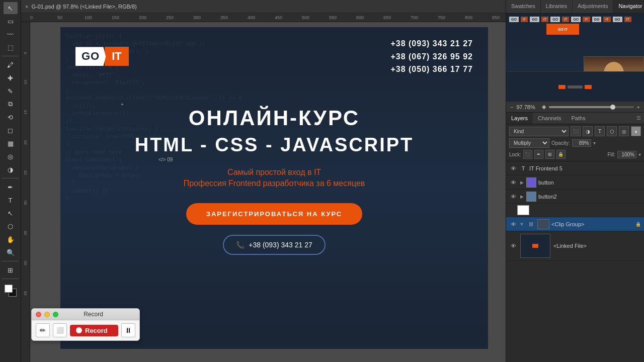  Describe the element at coordinates (579, 210) in the screenshot. I see `layer-item-white-thumb` at that location.